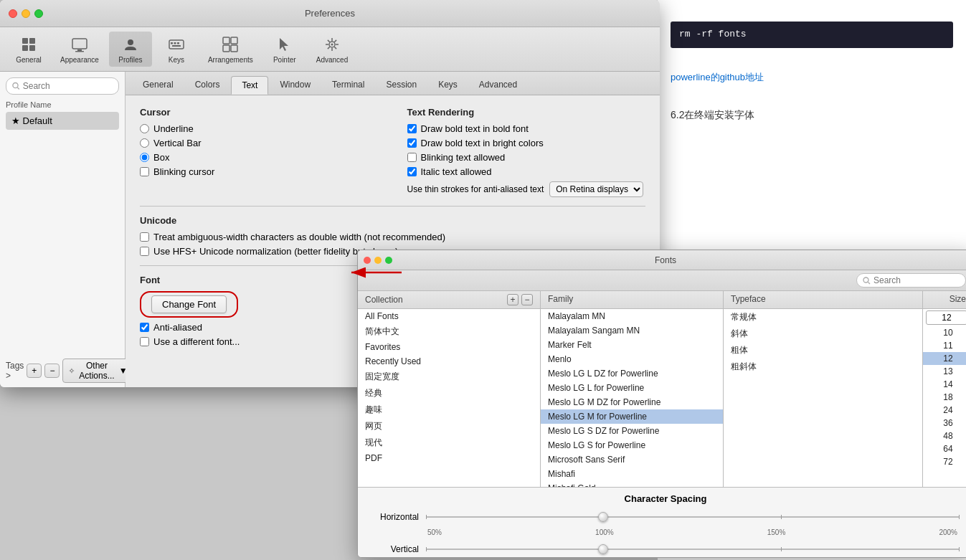 The height and width of the screenshot is (560, 966). Describe the element at coordinates (603, 517) in the screenshot. I see `horizontal-slider-handle` at that location.